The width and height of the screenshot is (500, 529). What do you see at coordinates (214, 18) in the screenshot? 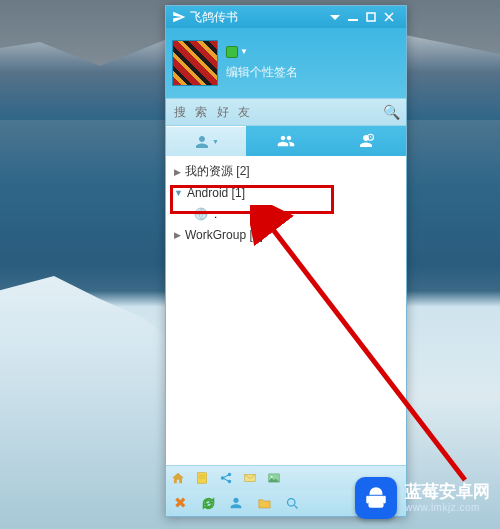
I see `app-title: 飞鸽传书` at bounding box center [214, 18].